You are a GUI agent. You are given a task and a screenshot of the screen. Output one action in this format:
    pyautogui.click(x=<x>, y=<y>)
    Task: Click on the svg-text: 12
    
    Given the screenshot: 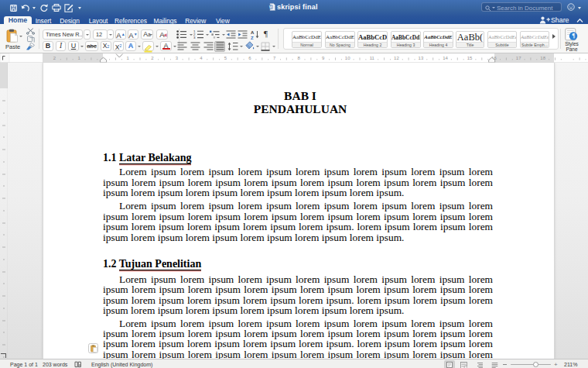 What is the action you would take?
    pyautogui.click(x=396, y=58)
    